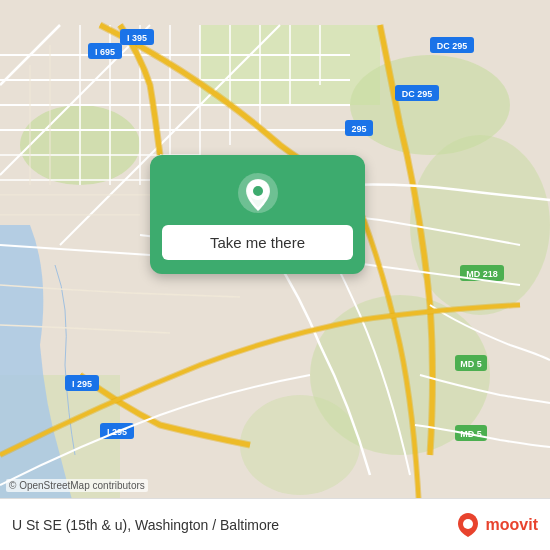 The width and height of the screenshot is (550, 550). Describe the element at coordinates (468, 525) in the screenshot. I see `moovit-pin-icon` at that location.